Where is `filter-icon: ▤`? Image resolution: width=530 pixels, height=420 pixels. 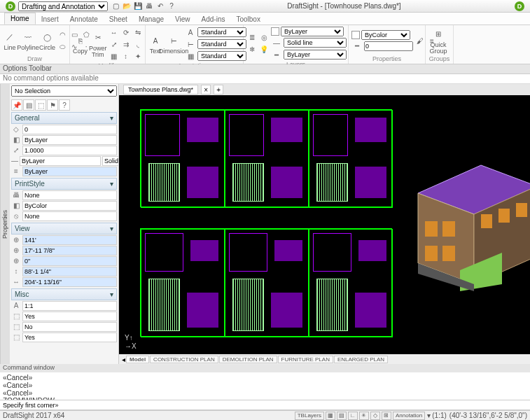 filter-icon: ▤ is located at coordinates (29, 105).